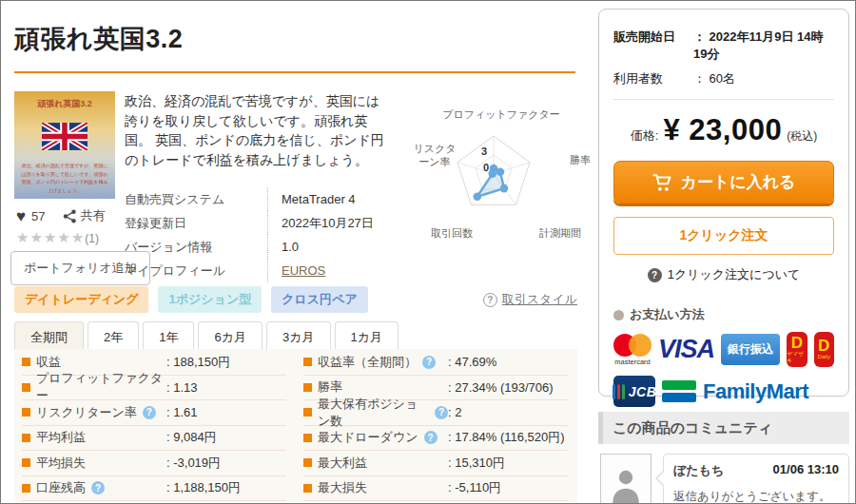  I want to click on daily-yamazaki-icon: Dヤマザキ, so click(797, 350).